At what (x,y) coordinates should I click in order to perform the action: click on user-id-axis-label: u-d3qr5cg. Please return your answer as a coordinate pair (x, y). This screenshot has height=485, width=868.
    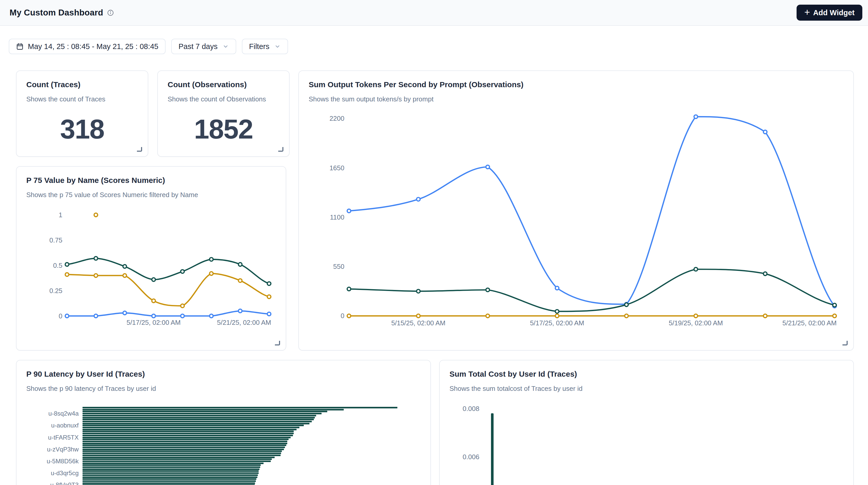
    Looking at the image, I should click on (48, 473).